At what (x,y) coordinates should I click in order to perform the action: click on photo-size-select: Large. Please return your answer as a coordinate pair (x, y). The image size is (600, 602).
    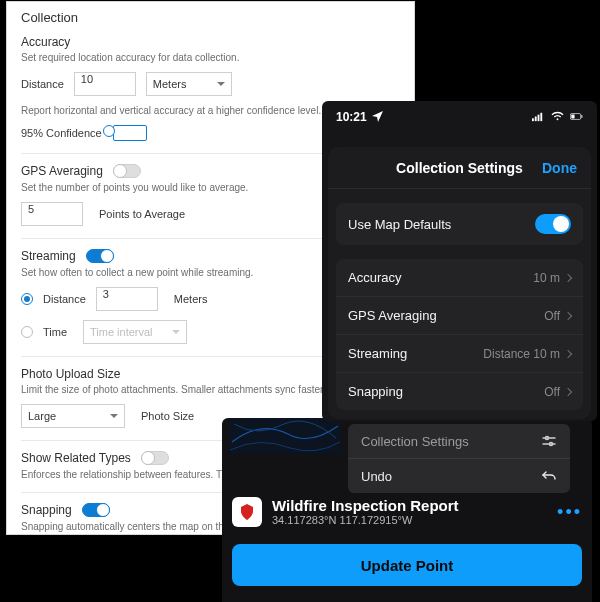
    Looking at the image, I should click on (73, 416).